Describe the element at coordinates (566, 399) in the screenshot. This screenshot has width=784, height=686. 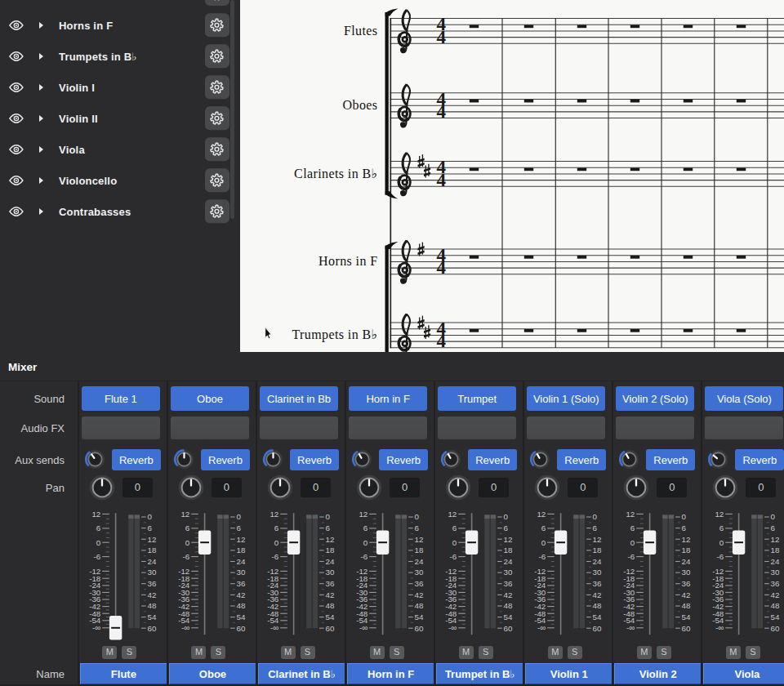
I see `sound-button: Violin 1 (Solo)` at that location.